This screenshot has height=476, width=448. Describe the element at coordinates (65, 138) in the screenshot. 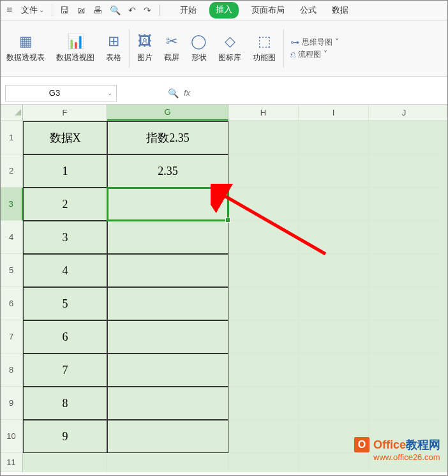

I see `cell-F1: 数据X` at that location.